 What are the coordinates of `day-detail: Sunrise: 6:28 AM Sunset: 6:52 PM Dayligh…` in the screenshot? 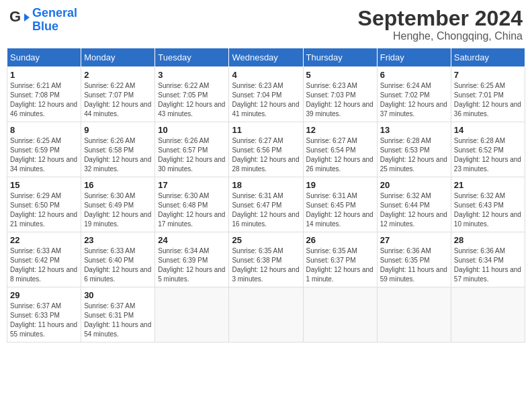 It's located at (488, 155).